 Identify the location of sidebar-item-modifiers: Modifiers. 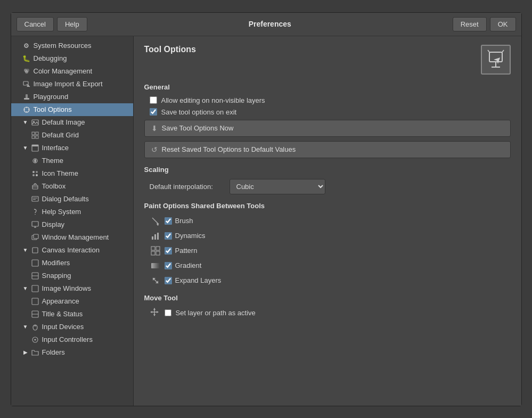
(72, 263).